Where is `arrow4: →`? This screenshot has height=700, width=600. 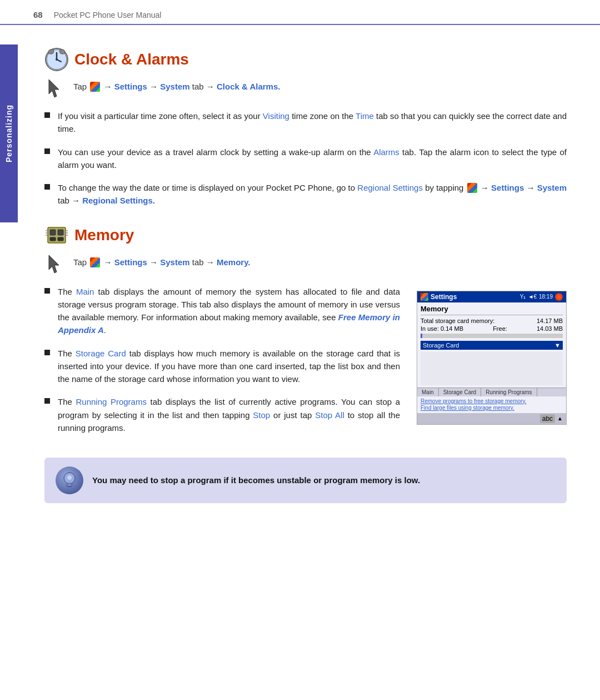
arrow4: → is located at coordinates (154, 262).